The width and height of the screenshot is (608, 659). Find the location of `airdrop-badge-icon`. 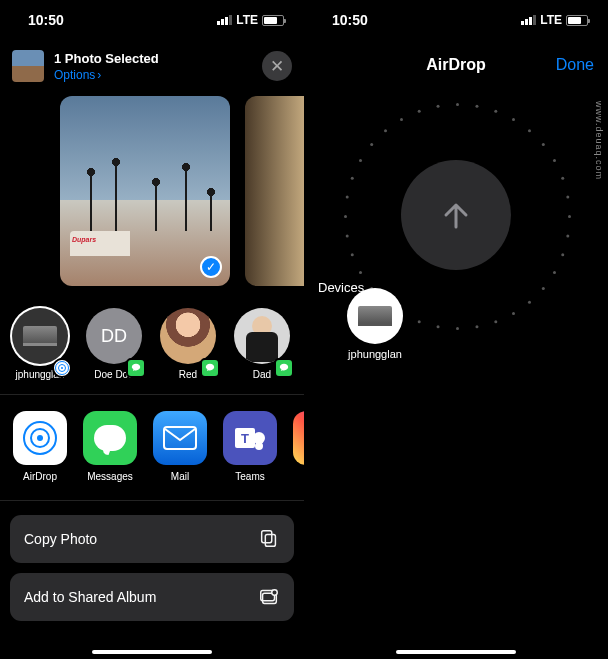

airdrop-badge-icon is located at coordinates (62, 368).